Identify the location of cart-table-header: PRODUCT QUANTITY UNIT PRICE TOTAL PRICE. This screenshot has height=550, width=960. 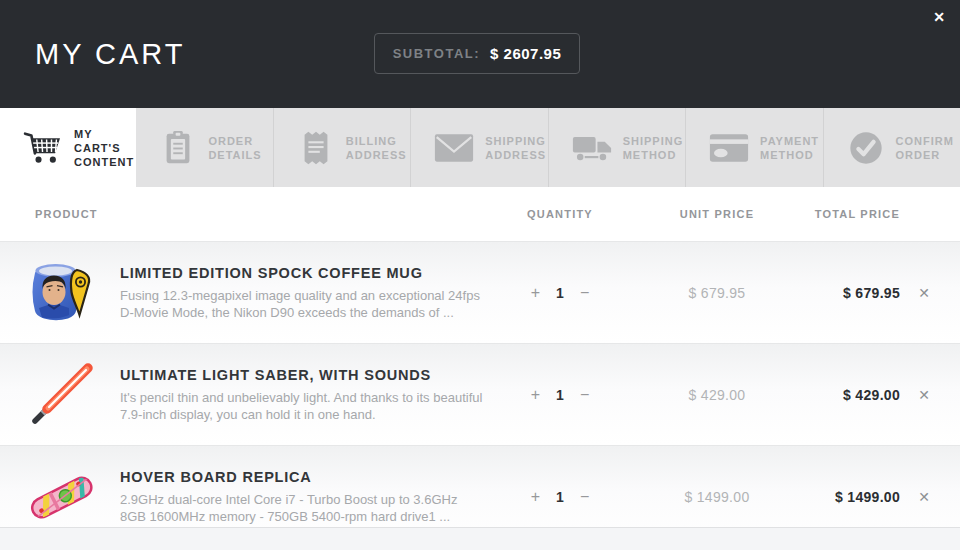
(480, 214).